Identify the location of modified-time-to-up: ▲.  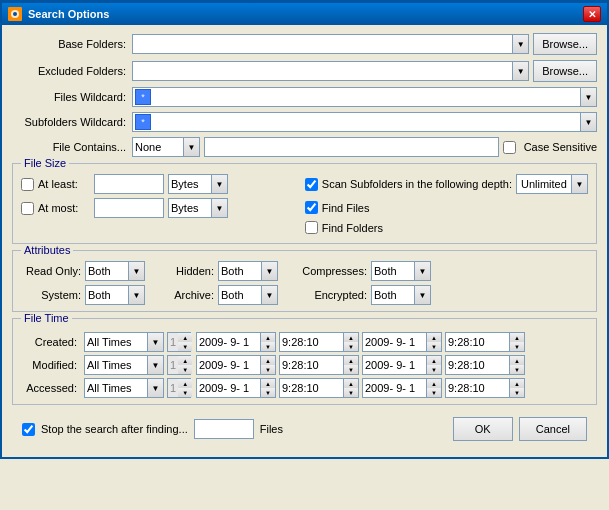
(517, 360).